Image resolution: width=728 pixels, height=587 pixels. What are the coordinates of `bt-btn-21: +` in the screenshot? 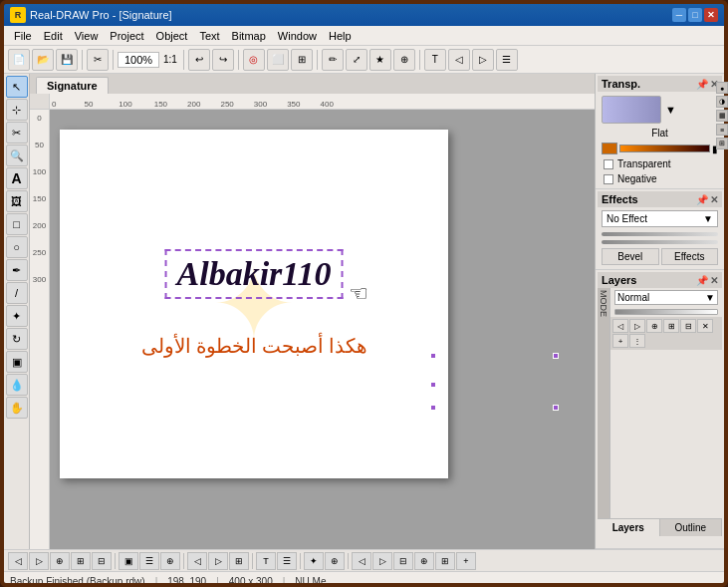 It's located at (466, 561).